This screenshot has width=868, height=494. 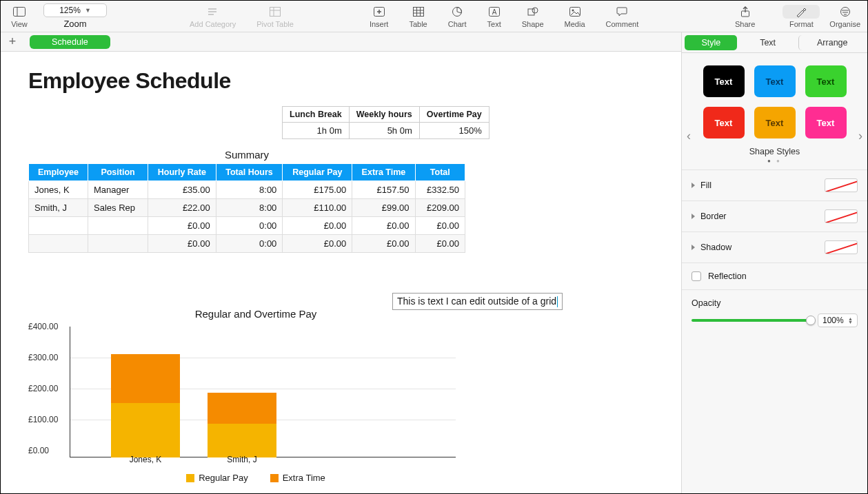 What do you see at coordinates (418, 12) in the screenshot?
I see `table-icon` at bounding box center [418, 12].